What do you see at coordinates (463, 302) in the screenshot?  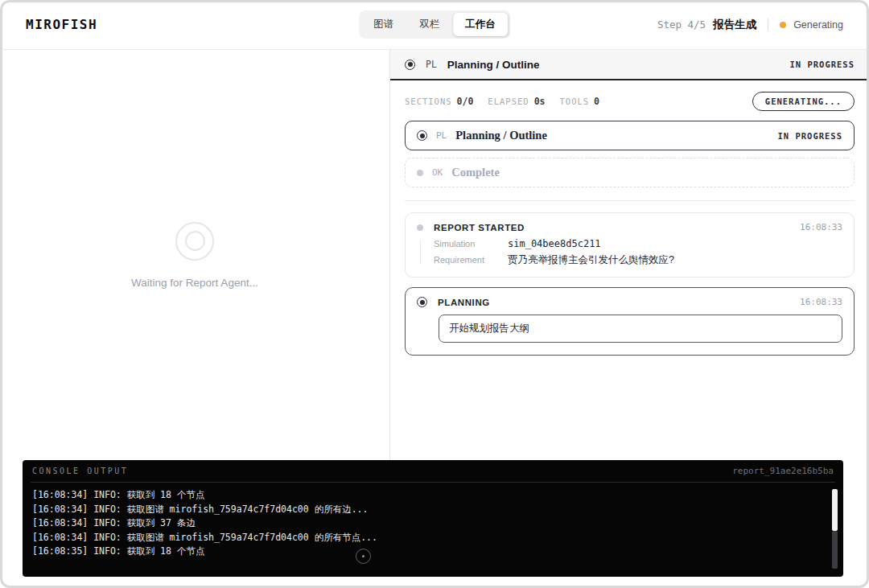 I see `event-title: PLANNING` at bounding box center [463, 302].